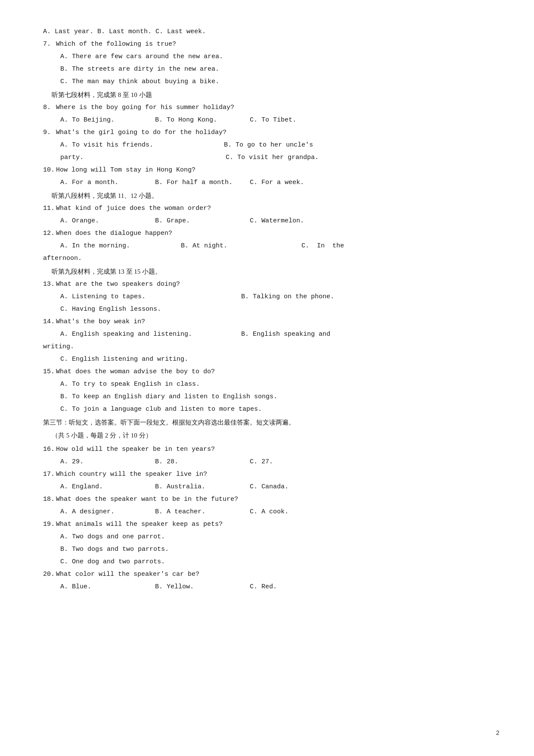 The width and height of the screenshot is (534, 756). Describe the element at coordinates (280, 69) in the screenshot. I see `q7-b: B. The streets are dirty in the new area…` at that location.